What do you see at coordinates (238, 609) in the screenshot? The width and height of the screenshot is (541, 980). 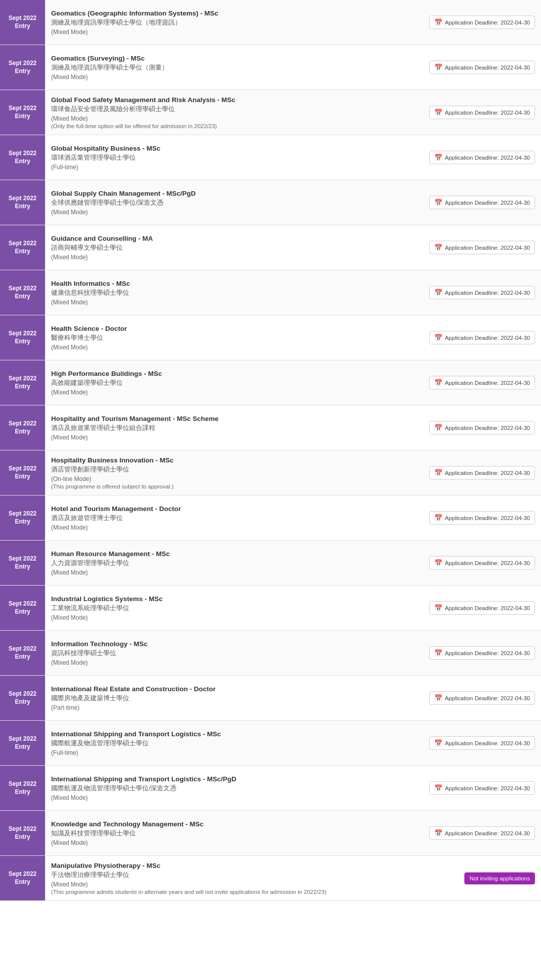 I see `programme-name-zh: 工業物流系統理學碩士學位` at bounding box center [238, 609].